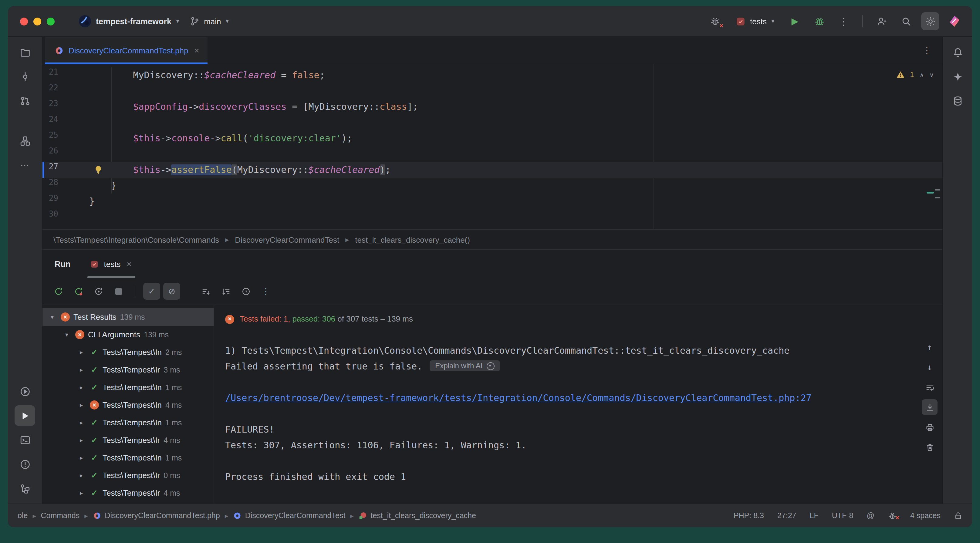  I want to click on next-failed-test-icon: ↓, so click(930, 367).